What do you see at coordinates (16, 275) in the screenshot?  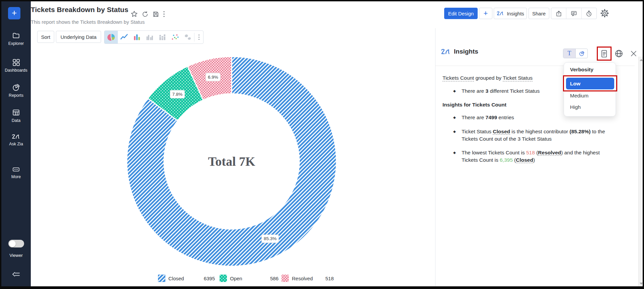 I see `collapse-sidebar-button` at bounding box center [16, 275].